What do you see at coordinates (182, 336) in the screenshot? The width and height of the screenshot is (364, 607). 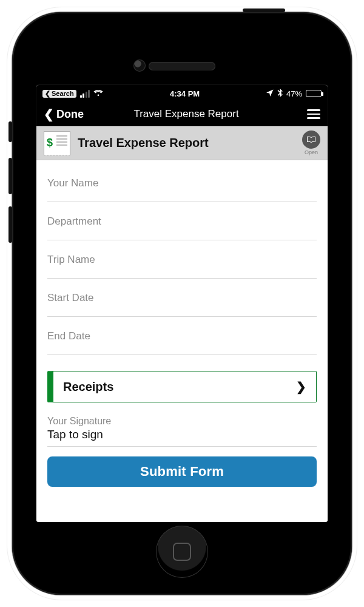 I see `end-date-placeholder: End Date` at bounding box center [182, 336].